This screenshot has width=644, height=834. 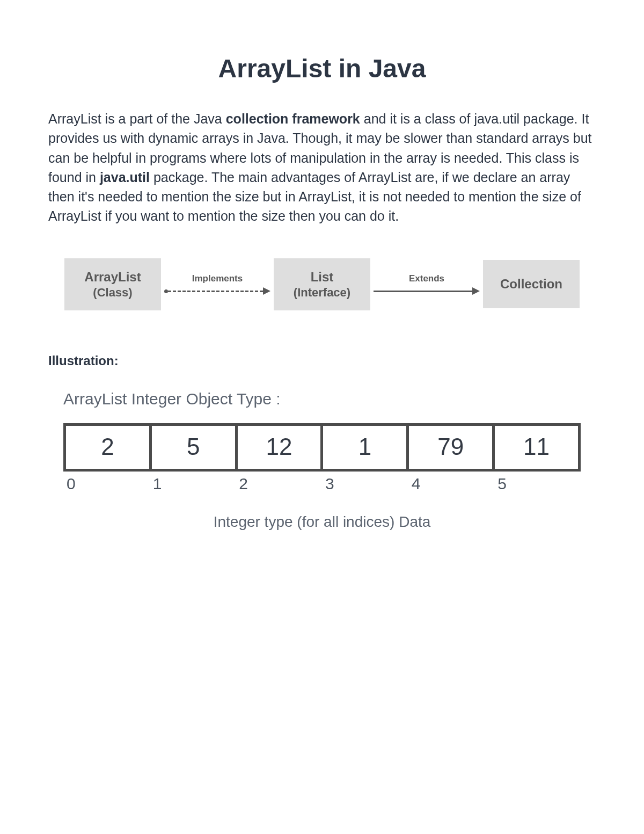 I want to click on intro-bold-java-util: java.util, so click(x=125, y=177).